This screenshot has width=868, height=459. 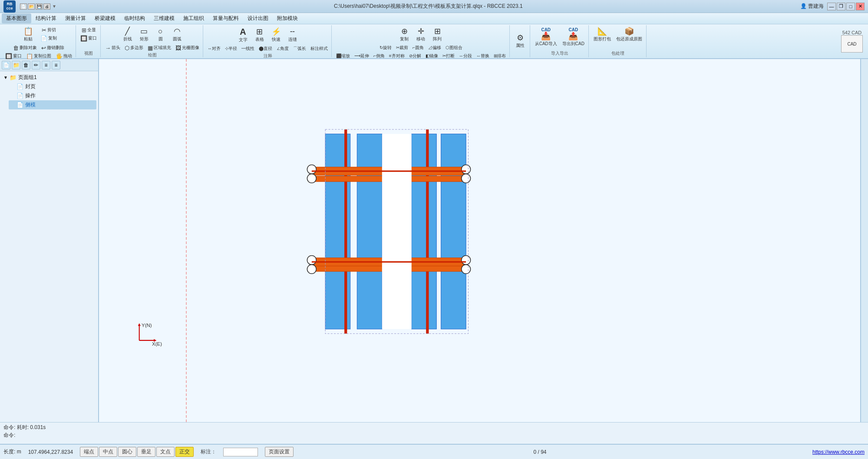 What do you see at coordinates (47, 7) in the screenshot?
I see `print-btn: 🖨` at bounding box center [47, 7].